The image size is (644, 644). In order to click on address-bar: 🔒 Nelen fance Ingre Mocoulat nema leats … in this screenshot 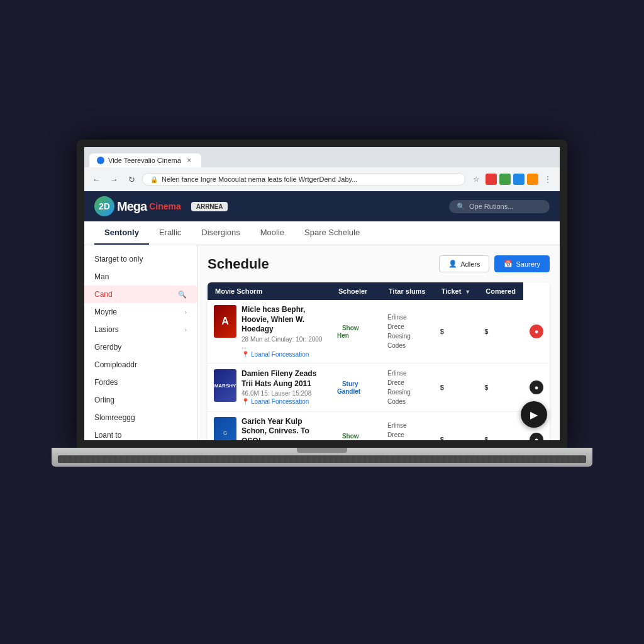, I will do `click(304, 179)`.